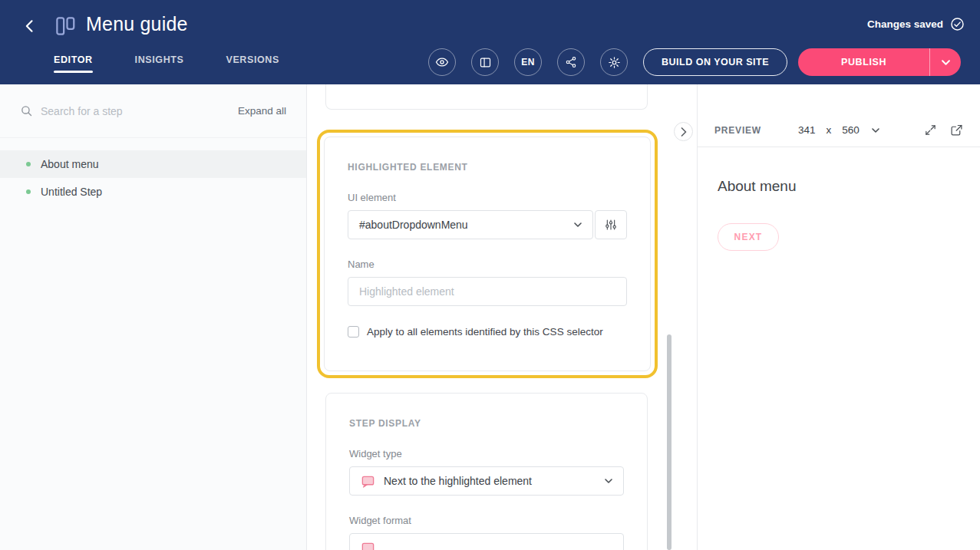 Image resolution: width=980 pixels, height=550 pixels. What do you see at coordinates (485, 63) in the screenshot?
I see `layout-panel-icon` at bounding box center [485, 63].